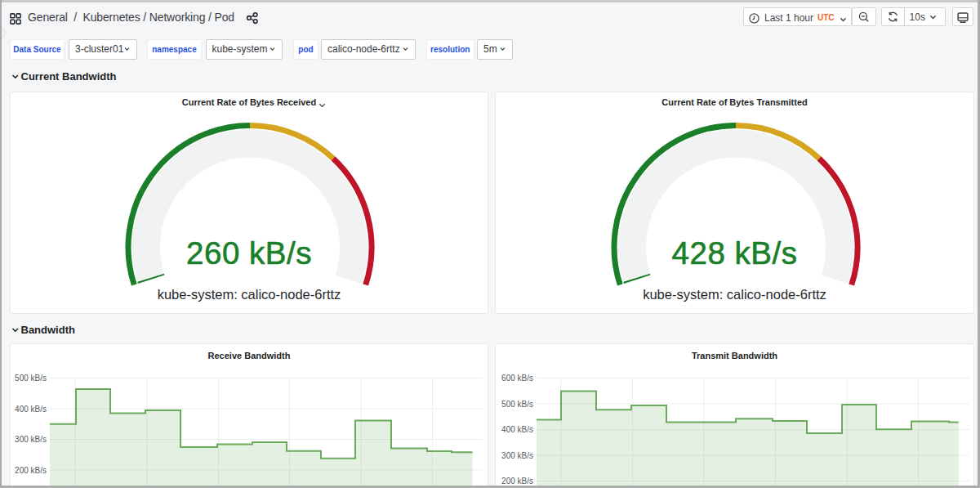 The width and height of the screenshot is (980, 488). Describe the element at coordinates (518, 378) in the screenshot. I see `svg-text: 600 kB/s` at that location.